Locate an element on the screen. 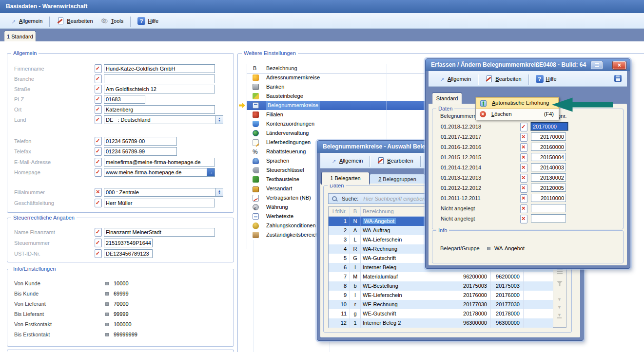 The width and height of the screenshot is (644, 352). plz-input is located at coordinates (125, 99).